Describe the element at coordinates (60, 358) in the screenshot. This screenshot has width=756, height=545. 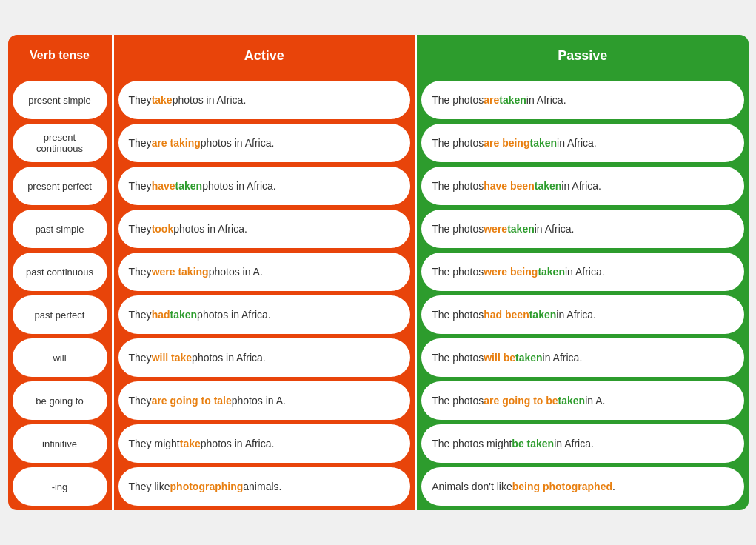
I see `verb-cell: will` at that location.